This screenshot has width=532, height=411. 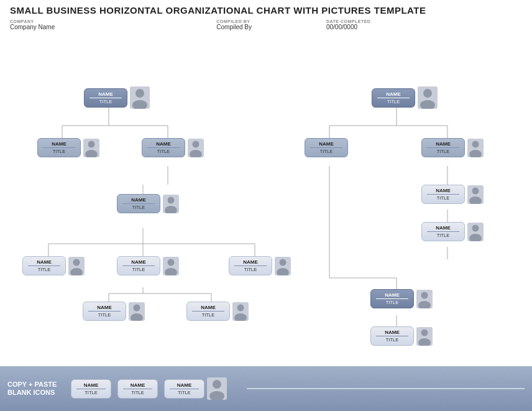 What do you see at coordinates (234, 21) in the screenshot?
I see `compiled-label: COMPILED BY` at bounding box center [234, 21].